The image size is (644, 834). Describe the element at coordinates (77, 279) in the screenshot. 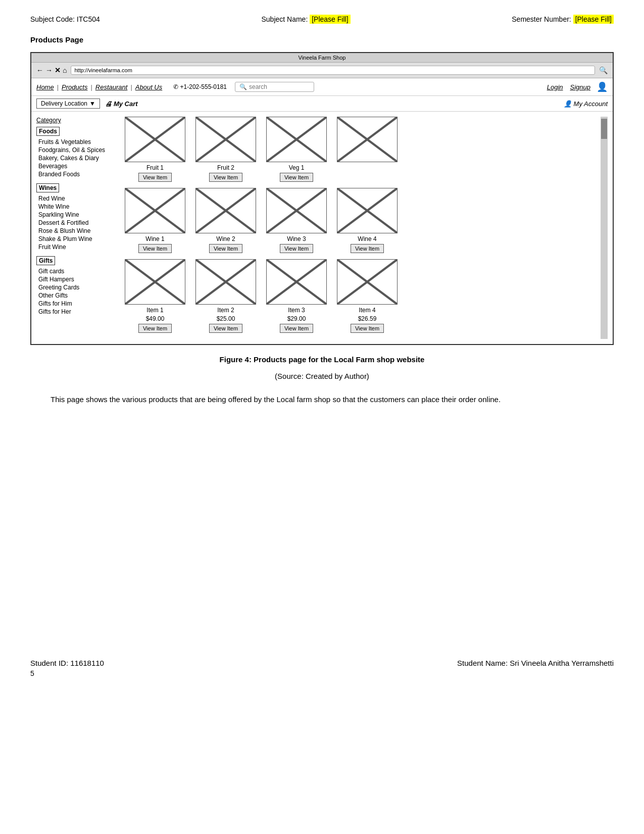

I see `sidebar-item-gift-hampers: Gift Hampers` at that location.